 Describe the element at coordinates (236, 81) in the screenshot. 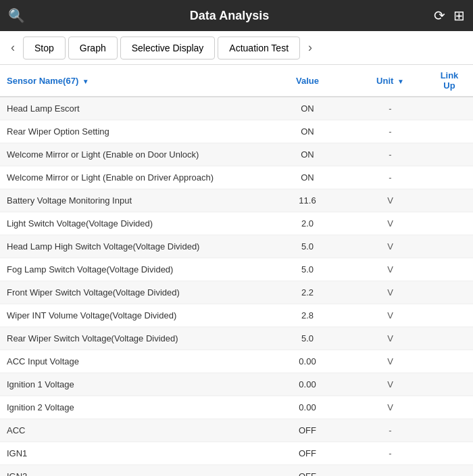

I see `table-header-row: Sensor Name(67) ▼ Value Unit ▼ LinkUp` at that location.